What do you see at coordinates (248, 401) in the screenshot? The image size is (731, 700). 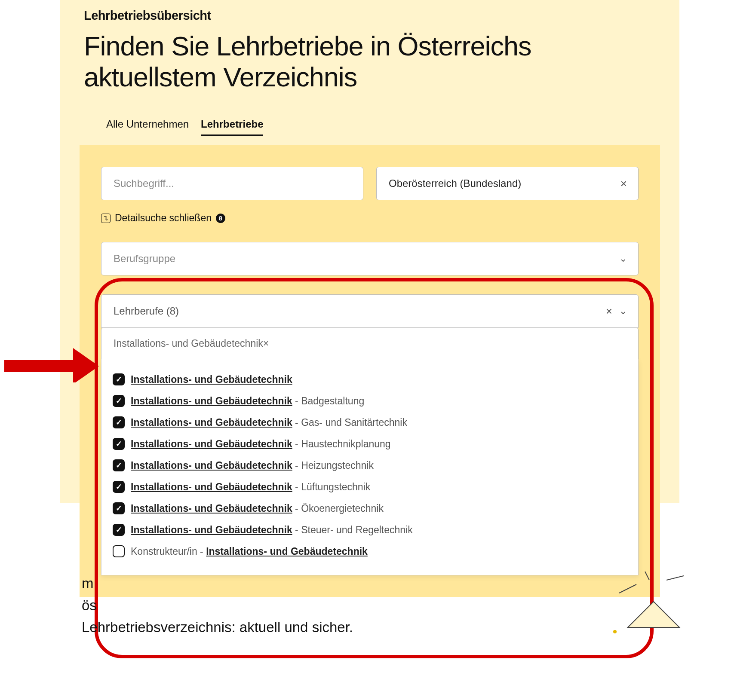 I see `option-label: Installations- und Gebäudetechnik - Badg…` at bounding box center [248, 401].